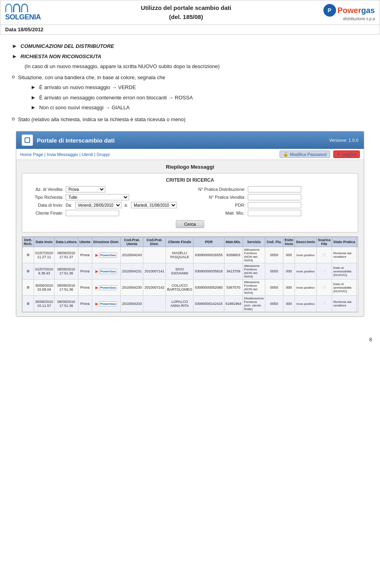 The width and height of the screenshot is (380, 588). What do you see at coordinates (274, 304) in the screenshot?
I see `cell-cod-flu: 0050` at bounding box center [274, 304].